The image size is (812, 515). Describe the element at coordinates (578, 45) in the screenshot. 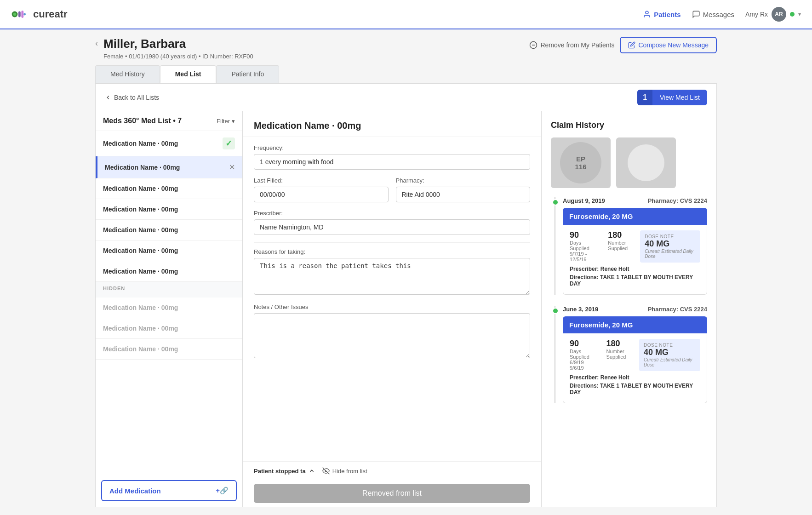

I see `remove-label: Remove from My Patients` at that location.